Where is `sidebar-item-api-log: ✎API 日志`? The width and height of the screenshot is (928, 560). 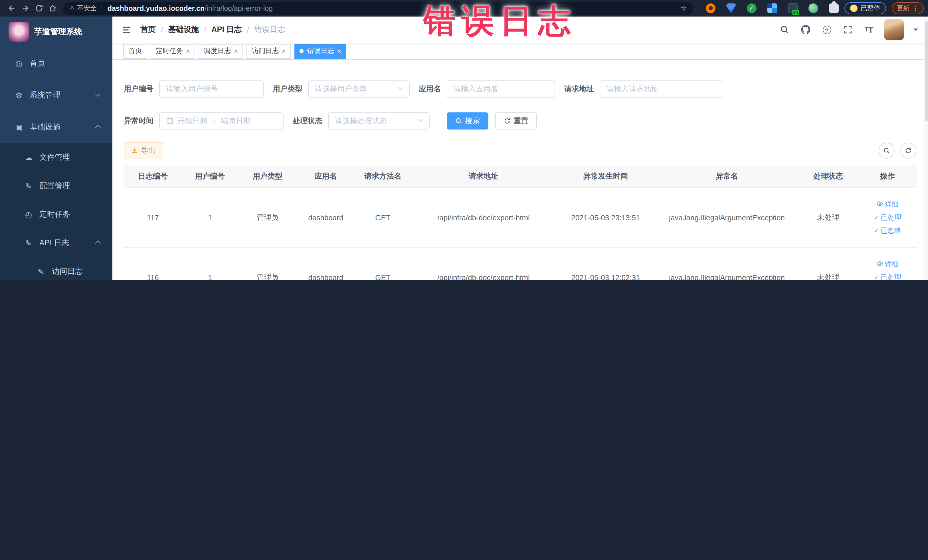 sidebar-item-api-log: ✎API 日志 is located at coordinates (56, 243).